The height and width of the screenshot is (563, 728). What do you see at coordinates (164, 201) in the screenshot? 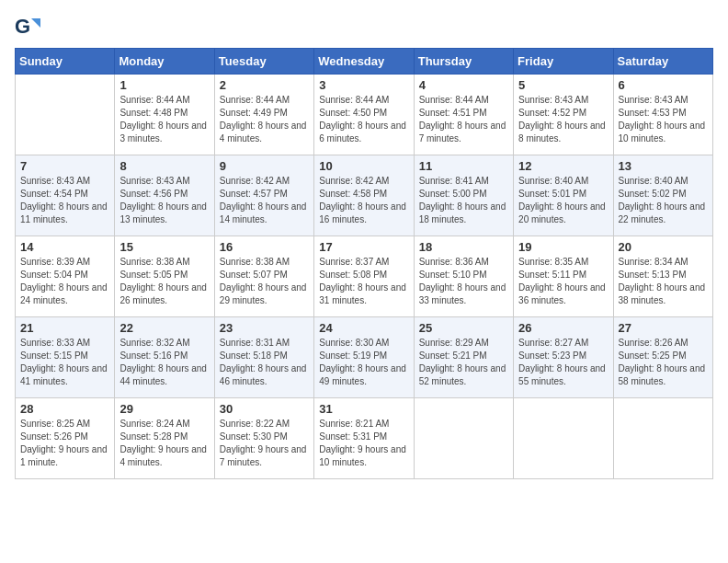
I see `day-info: Sunrise: 8:43 AMSunset: 4:56 PMDaylight:…` at bounding box center [164, 201].